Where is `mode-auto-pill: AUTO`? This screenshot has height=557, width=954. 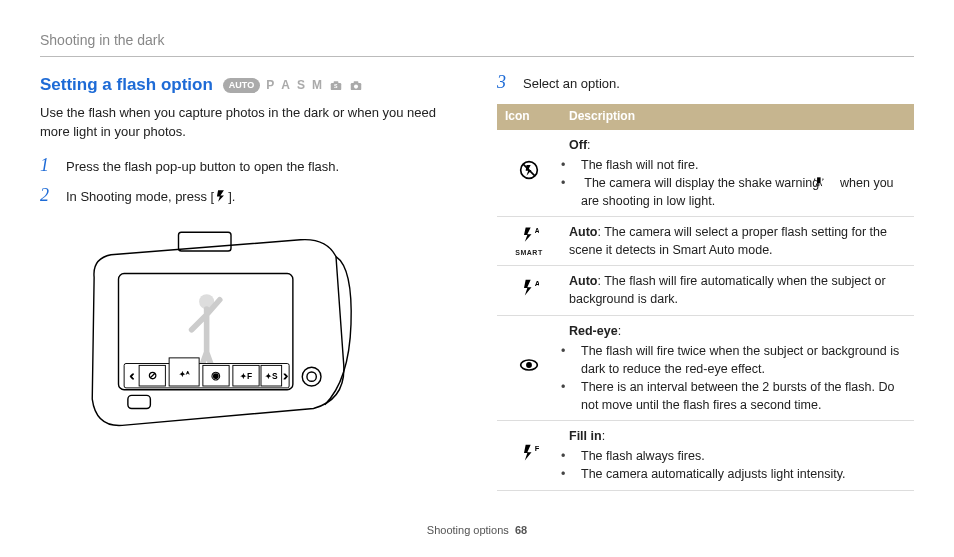 mode-auto-pill: AUTO is located at coordinates (242, 86).